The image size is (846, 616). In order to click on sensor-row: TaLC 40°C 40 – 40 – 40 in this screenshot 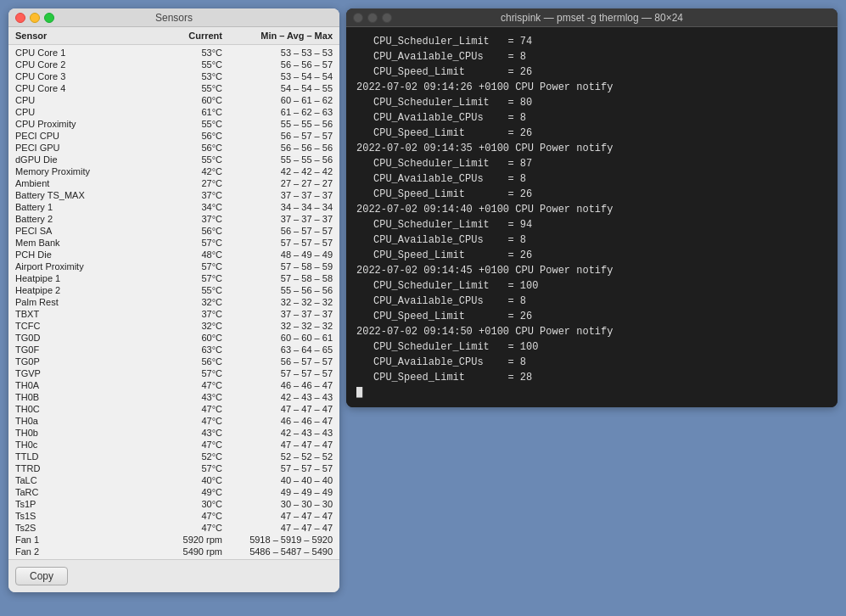, I will do `click(174, 480)`.